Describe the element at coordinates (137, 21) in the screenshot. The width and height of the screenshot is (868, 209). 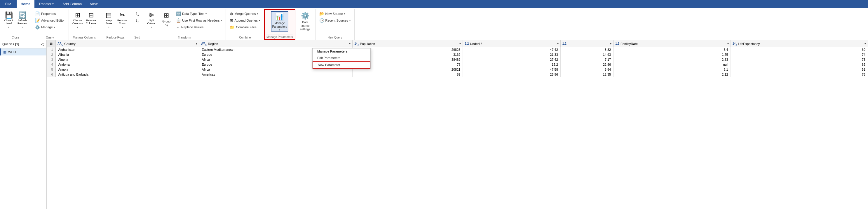
I see `sort-desc-button: ↓Z` at that location.